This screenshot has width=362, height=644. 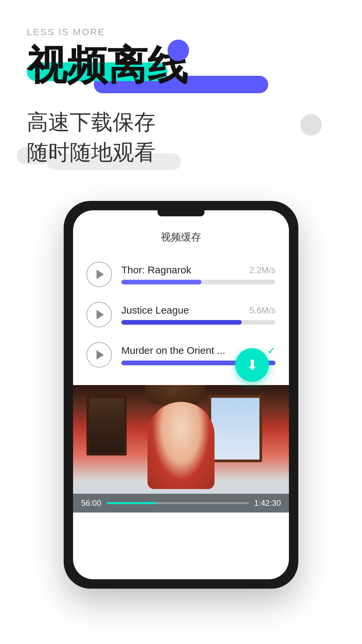 I want to click on play-icon-murder, so click(x=100, y=355).